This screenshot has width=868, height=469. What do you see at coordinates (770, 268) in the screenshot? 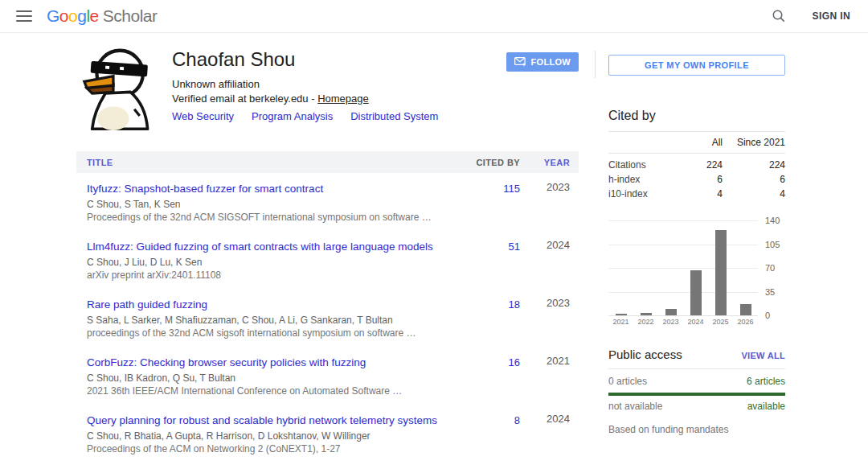
I see `chart-ytick-label: 70` at bounding box center [770, 268].